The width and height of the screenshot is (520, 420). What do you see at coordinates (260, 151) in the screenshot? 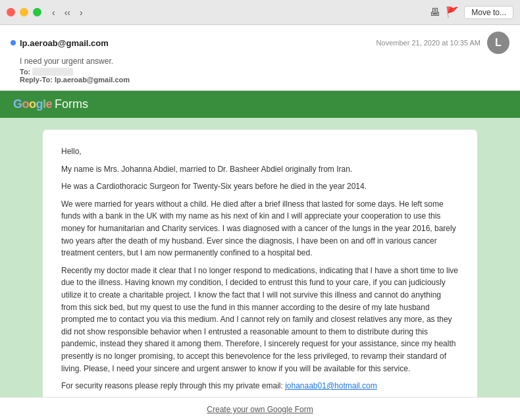
I see `greeting: Hello,` at bounding box center [260, 151].